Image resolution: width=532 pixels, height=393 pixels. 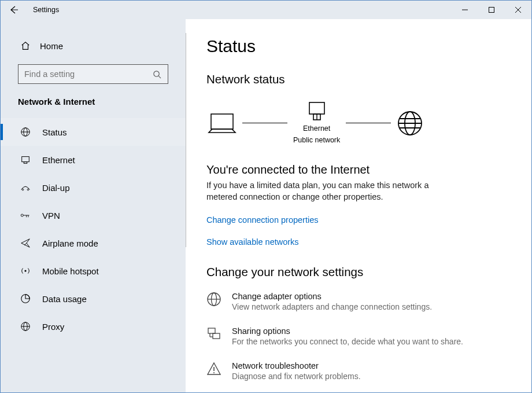 What do you see at coordinates (93, 215) in the screenshot?
I see `sidebar-item-vpn: VPN` at bounding box center [93, 215].